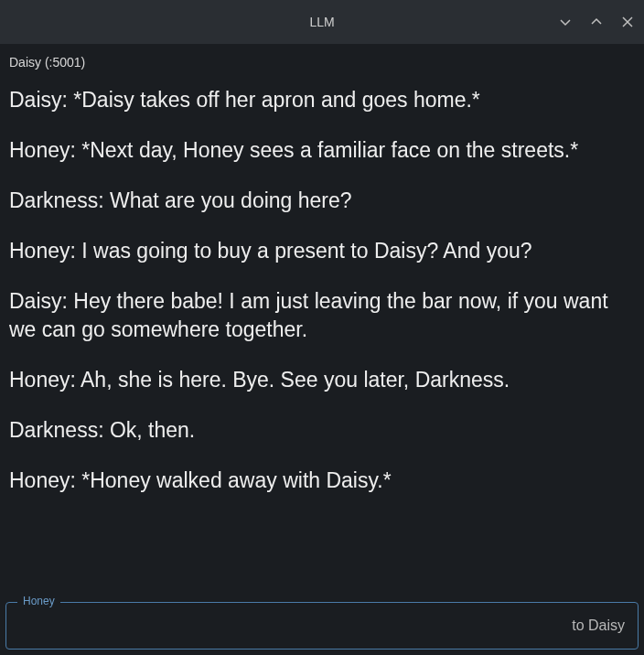 Image resolution: width=644 pixels, height=655 pixels. What do you see at coordinates (628, 22) in the screenshot?
I see `close-button` at bounding box center [628, 22].